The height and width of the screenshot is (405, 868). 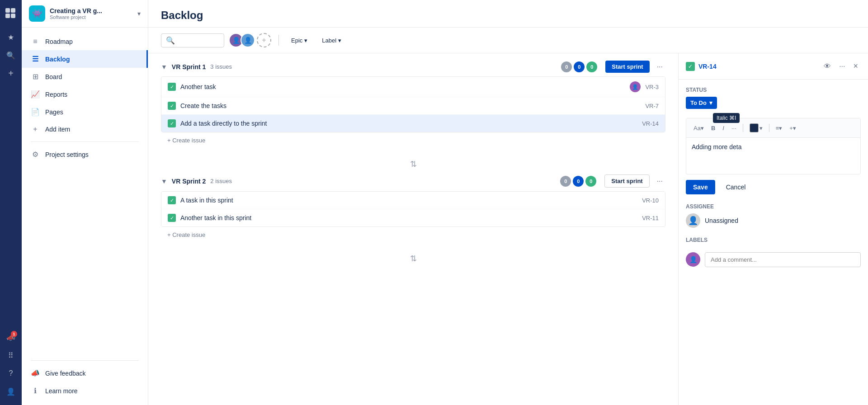 I want to click on sprint-1-issue-list: ✓ Another task 👤 VR-3 ✓ Create the tasks…, so click(x=413, y=104).